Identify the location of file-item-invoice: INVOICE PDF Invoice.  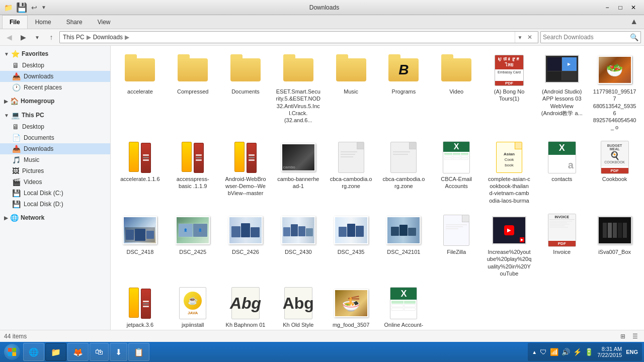
(561, 245).